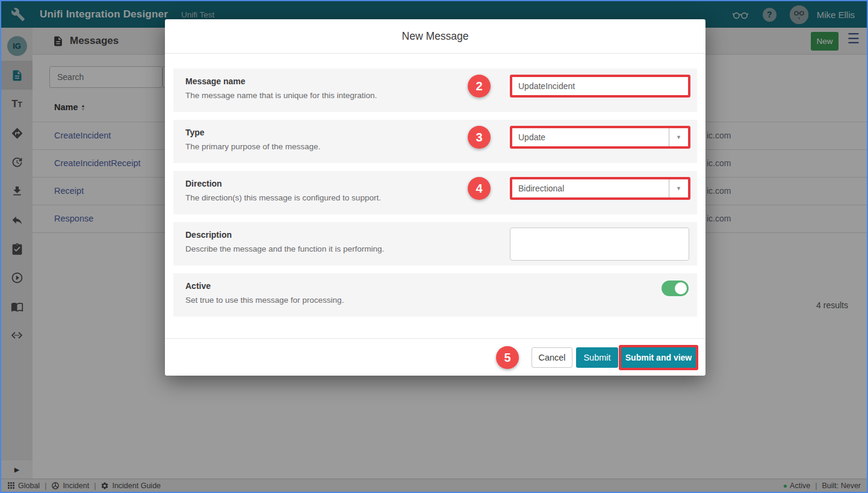  What do you see at coordinates (591, 188) in the screenshot?
I see `direction-select-value: Bidirectional` at bounding box center [591, 188].